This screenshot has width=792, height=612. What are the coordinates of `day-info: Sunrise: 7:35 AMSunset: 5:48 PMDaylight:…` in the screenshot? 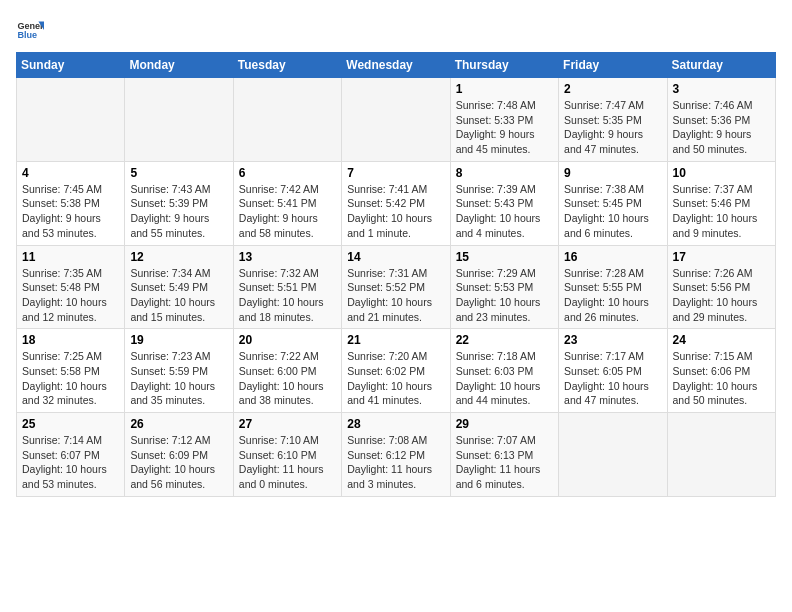 It's located at (70, 296).